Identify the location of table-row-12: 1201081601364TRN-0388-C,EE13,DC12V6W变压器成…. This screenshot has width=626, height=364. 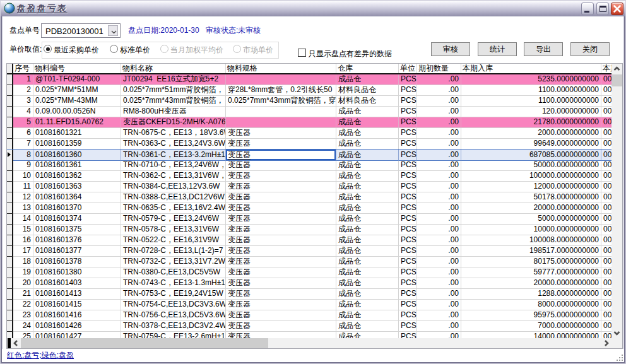
(309, 198).